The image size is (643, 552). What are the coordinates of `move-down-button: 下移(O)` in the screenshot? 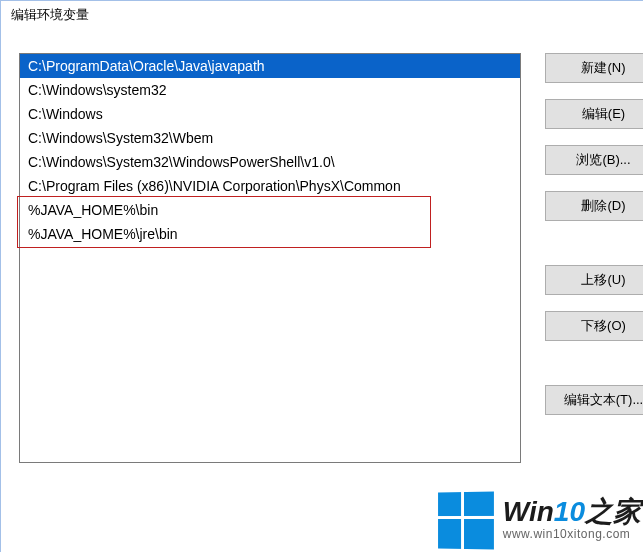 It's located at (594, 326).